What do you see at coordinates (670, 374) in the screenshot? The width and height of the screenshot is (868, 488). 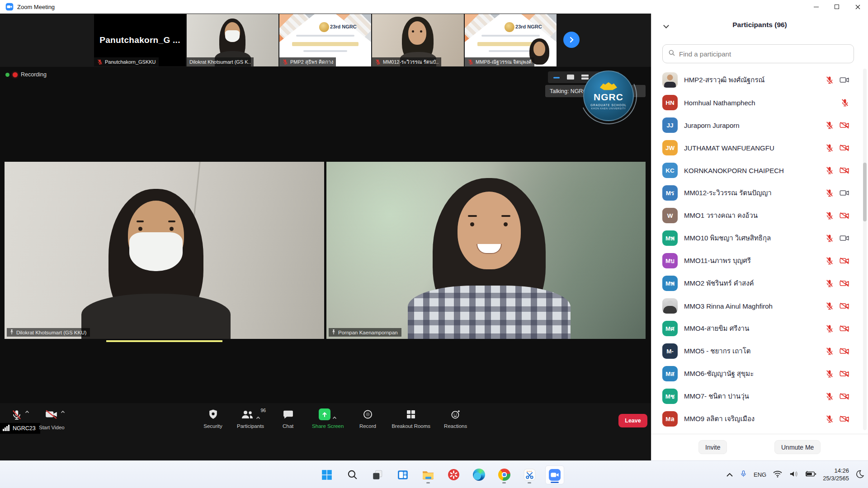 I see `avatar: Mส` at bounding box center [670, 374].